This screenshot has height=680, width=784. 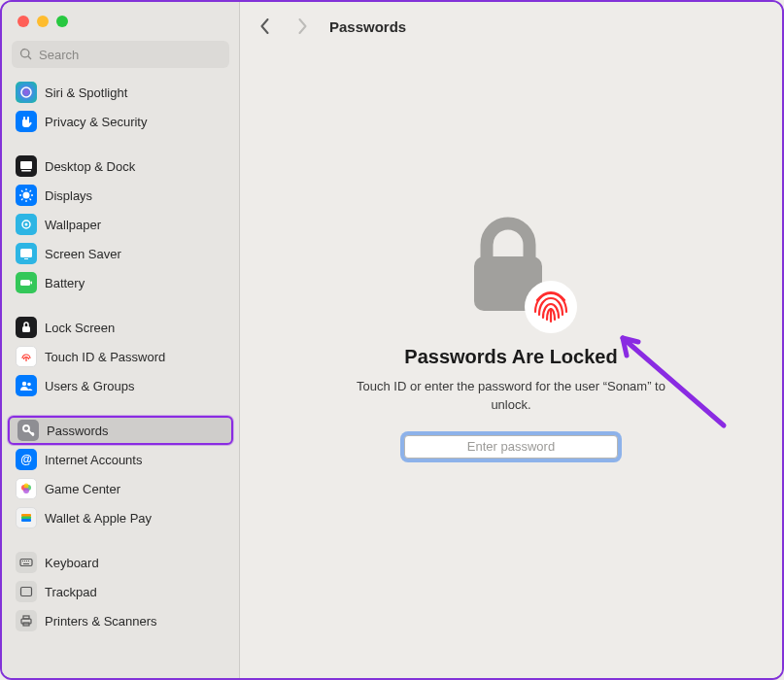 I want to click on sidebar-item-printers-scanners: Printers & Scanners, so click(x=120, y=621).